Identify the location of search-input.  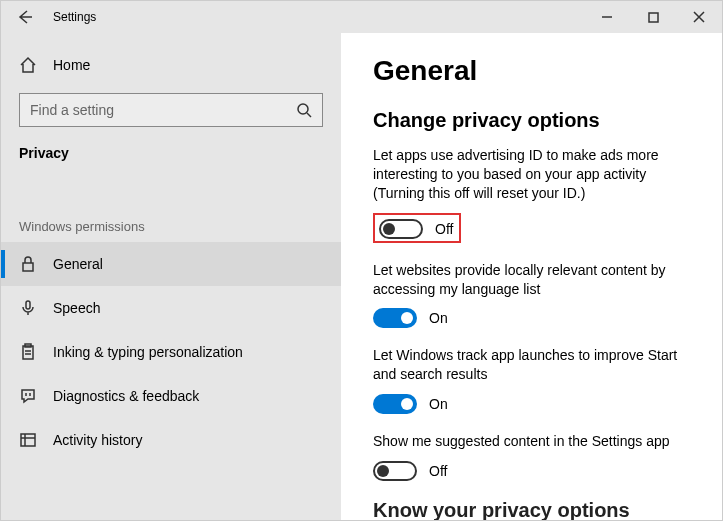
(163, 110).